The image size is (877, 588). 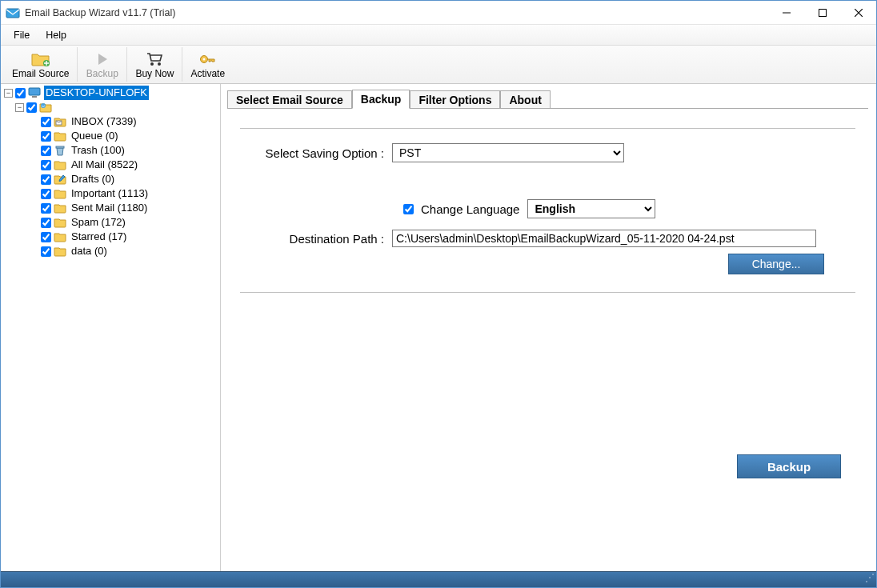 I want to click on minimize-button, so click(x=786, y=13).